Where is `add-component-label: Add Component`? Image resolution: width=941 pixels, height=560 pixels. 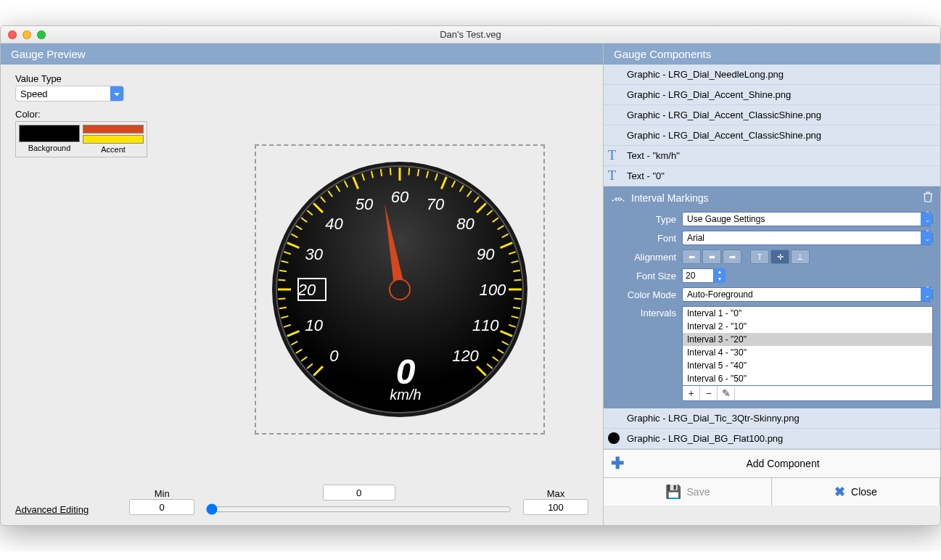 add-component-label: Add Component is located at coordinates (783, 464).